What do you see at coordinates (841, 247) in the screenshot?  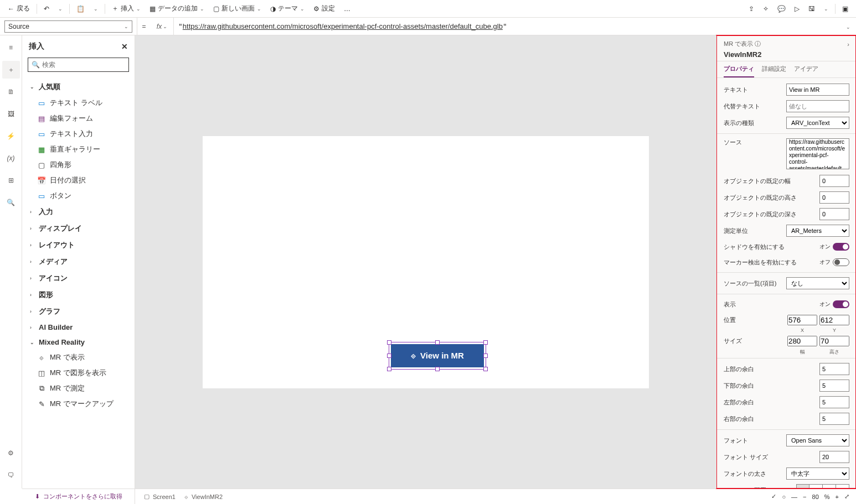 I see `prop-shadow-toggle` at bounding box center [841, 247].